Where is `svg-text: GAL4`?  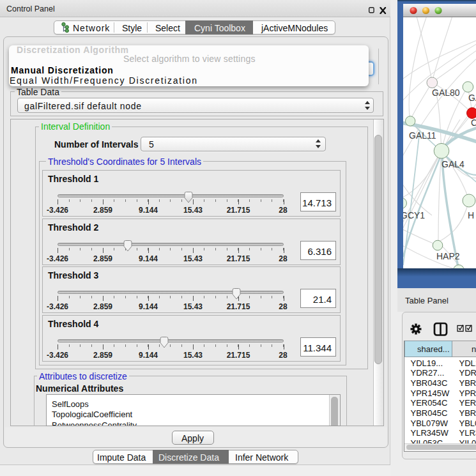 svg-text: GAL4 is located at coordinates (453, 164).